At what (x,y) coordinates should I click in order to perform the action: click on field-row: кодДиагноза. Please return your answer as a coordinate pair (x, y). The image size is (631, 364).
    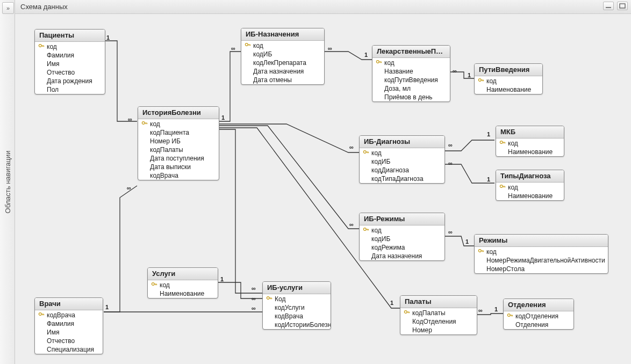
    Looking at the image, I should click on (402, 170).